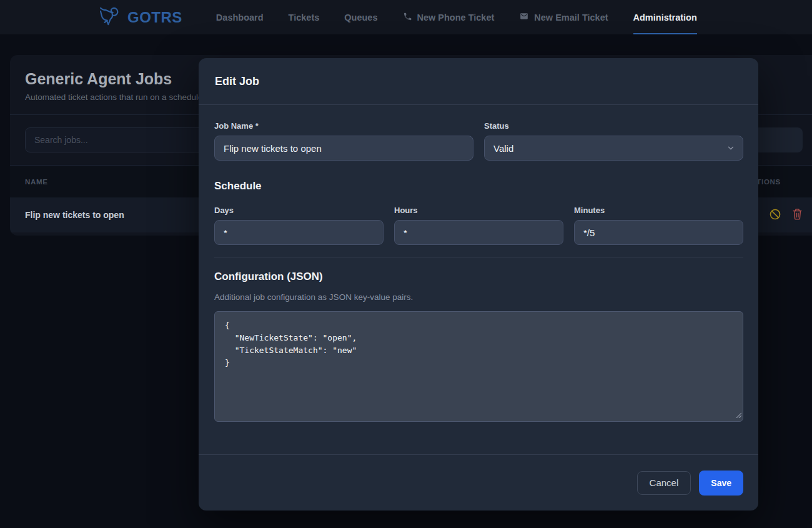 Image resolution: width=812 pixels, height=528 pixels. Describe the element at coordinates (36, 182) in the screenshot. I see `column-header-name: NAME` at that location.